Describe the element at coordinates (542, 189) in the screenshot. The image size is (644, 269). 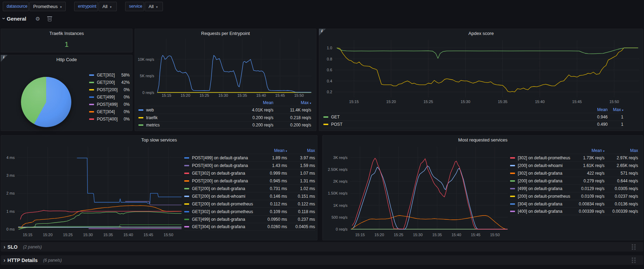
I see `legend-series-name: [499] on default-grafana` at that location.